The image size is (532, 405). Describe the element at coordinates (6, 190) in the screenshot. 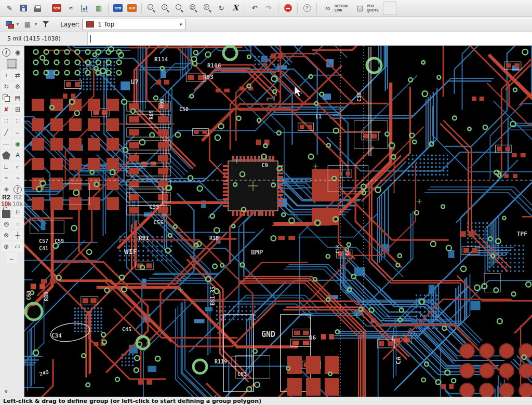

I see `ratsnest-tool: ✳` at that location.